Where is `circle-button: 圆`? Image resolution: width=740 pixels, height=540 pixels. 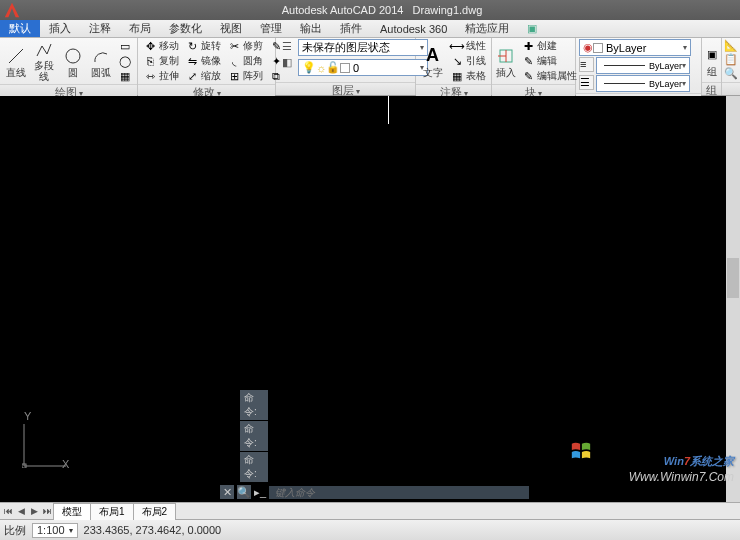 circle-button: 圆 is located at coordinates (73, 61).